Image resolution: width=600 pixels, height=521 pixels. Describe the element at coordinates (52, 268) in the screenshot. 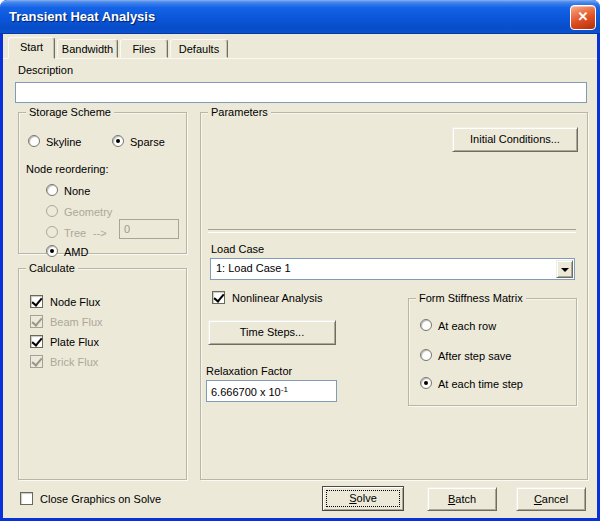

I see `calculate-legend: Calculate` at that location.